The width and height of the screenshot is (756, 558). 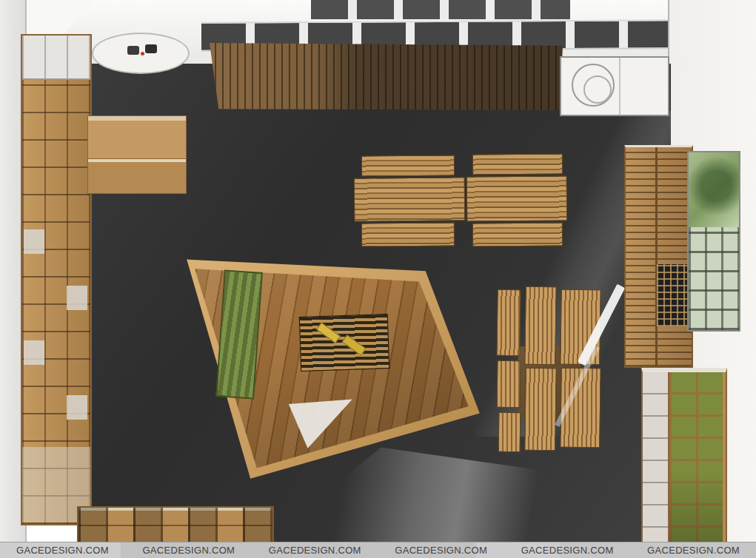 What do you see at coordinates (656, 257) in the screenshot?
I see `shelf-divider` at bounding box center [656, 257].